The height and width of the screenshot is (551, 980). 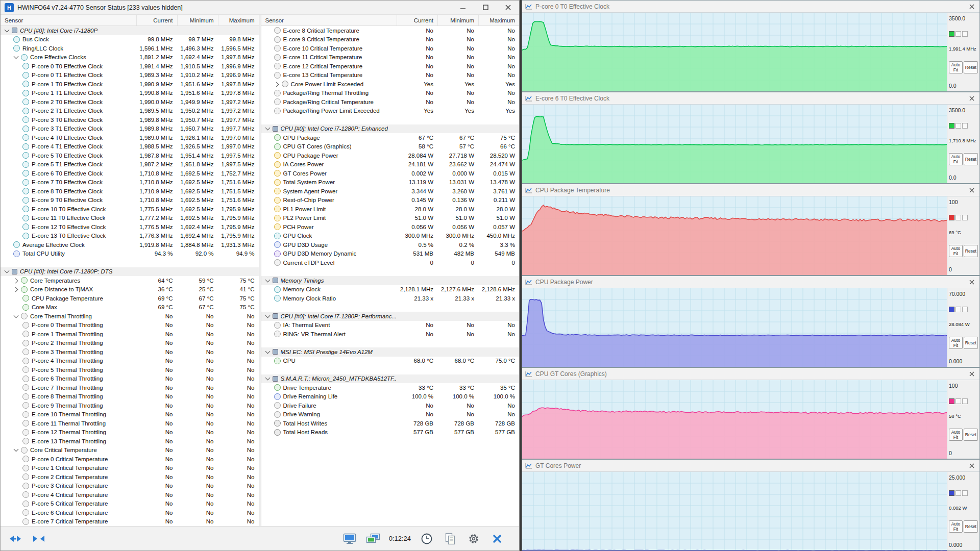 I want to click on graph-titlebar: GT Cores Power, so click(x=751, y=466).